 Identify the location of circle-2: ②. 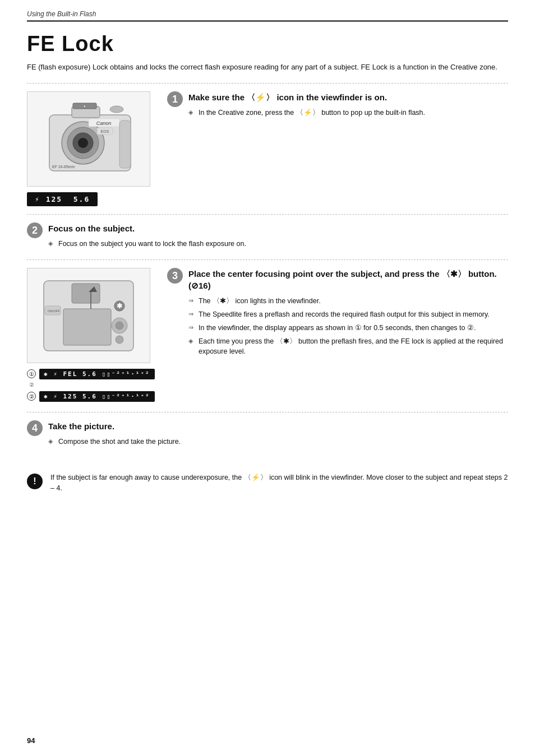
(31, 396).